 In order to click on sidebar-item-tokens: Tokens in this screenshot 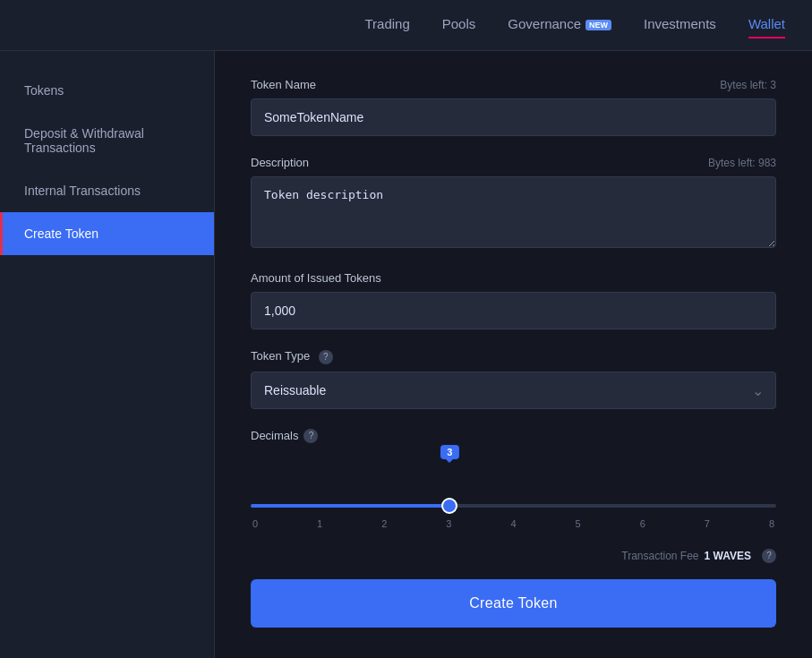, I will do `click(107, 90)`.